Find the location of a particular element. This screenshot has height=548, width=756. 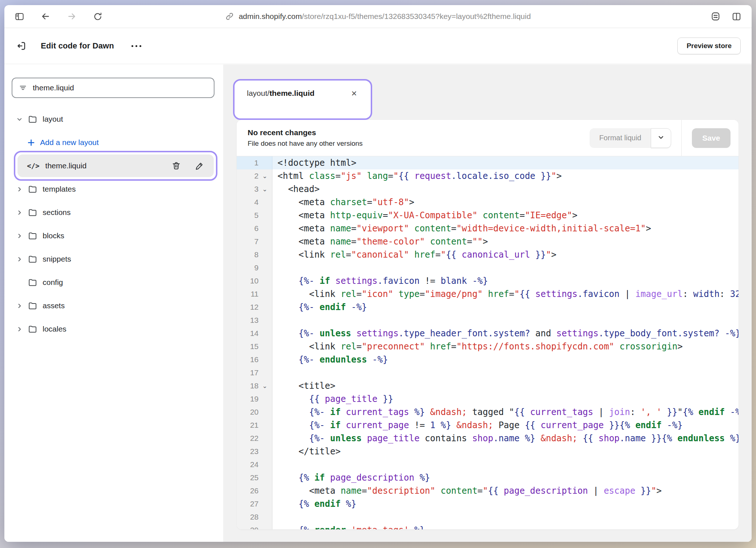

code-line-text: <meta name="description" content="{{ pag… is located at coordinates (467, 491).